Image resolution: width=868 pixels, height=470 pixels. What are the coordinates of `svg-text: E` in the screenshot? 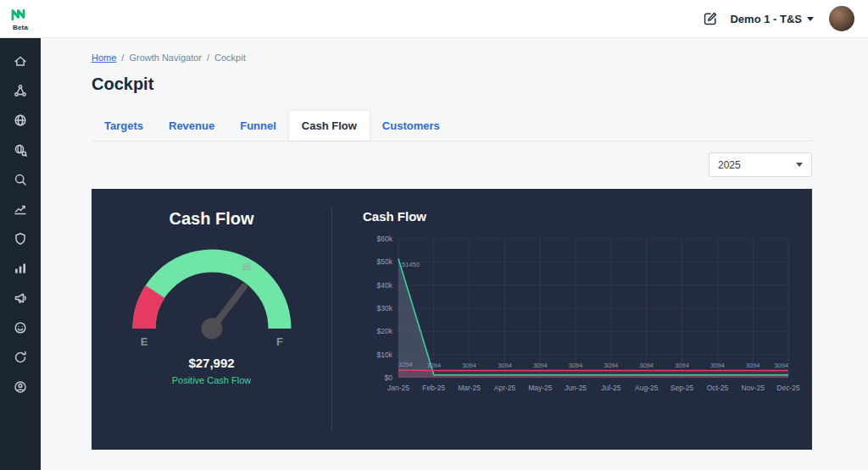 It's located at (144, 342).